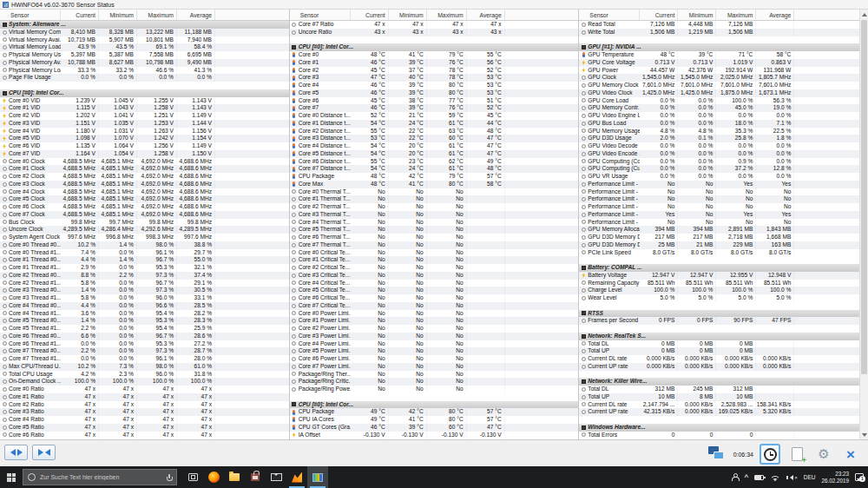 Image resolution: width=868 pixels, height=488 pixels. I want to click on columns-back-button, so click(16, 452).